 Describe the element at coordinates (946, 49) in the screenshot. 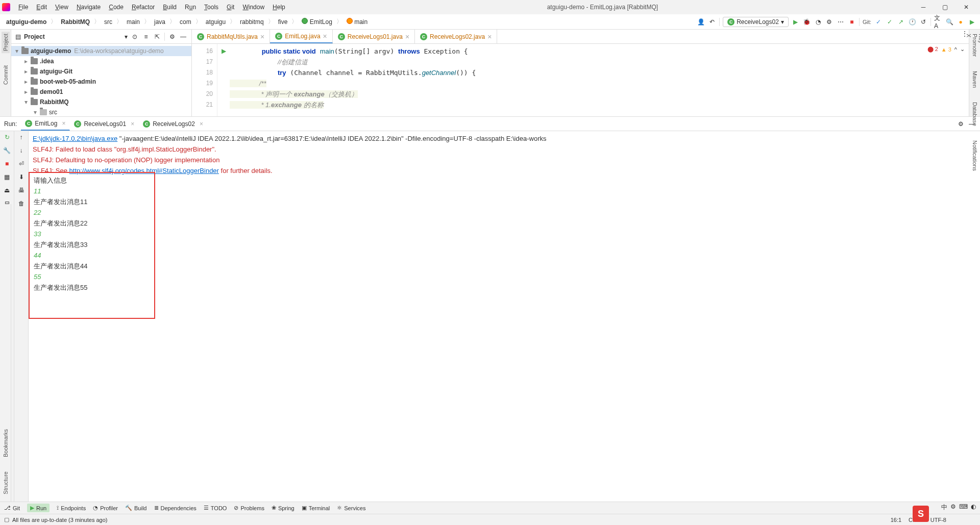

I see `editor-indicators: ⬤ 2 ▲ 3 ^ ⌄` at that location.